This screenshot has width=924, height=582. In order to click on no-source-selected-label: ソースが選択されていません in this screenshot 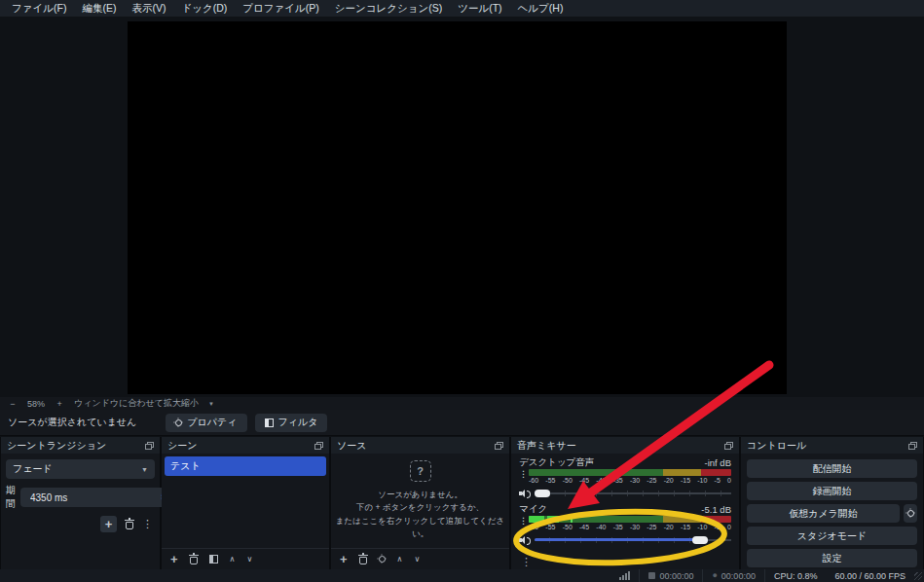, I will do `click(72, 422)`.